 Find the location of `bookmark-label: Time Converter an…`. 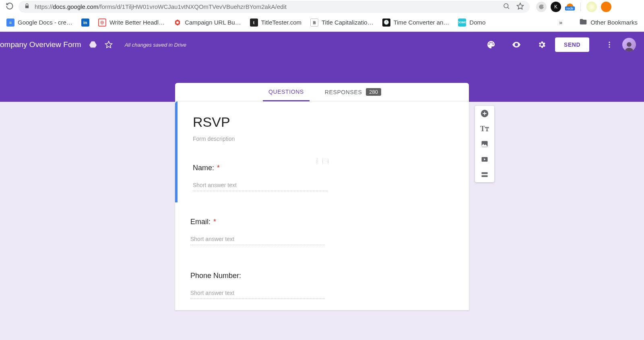

bookmark-label: Time Converter an… is located at coordinates (422, 23).